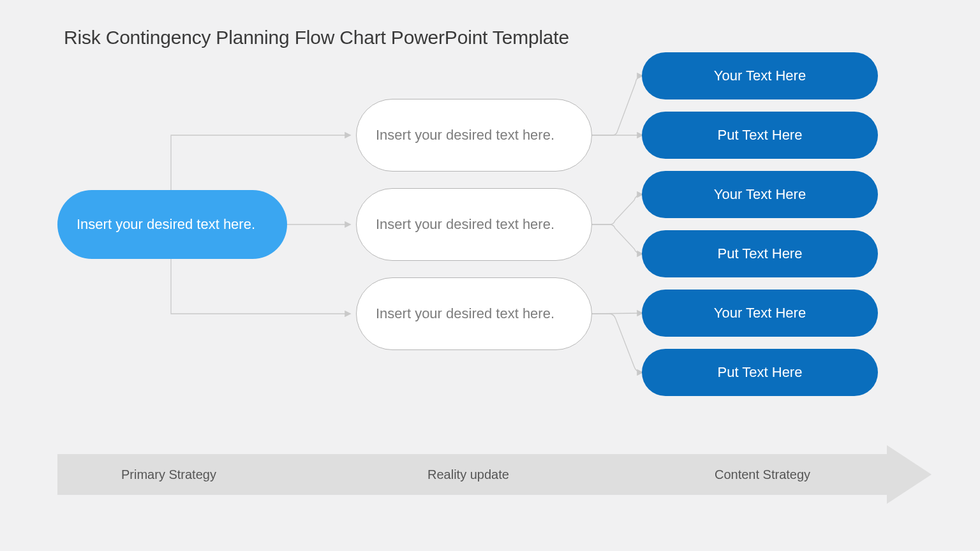 Image resolution: width=980 pixels, height=551 pixels. I want to click on root-node-label: Insert your desired text here., so click(166, 224).